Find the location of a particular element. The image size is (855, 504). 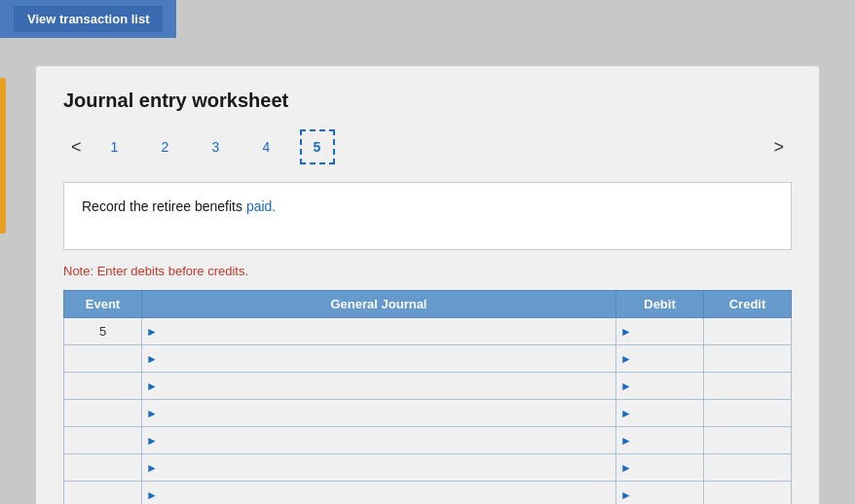

step-2: 2 is located at coordinates (166, 147).